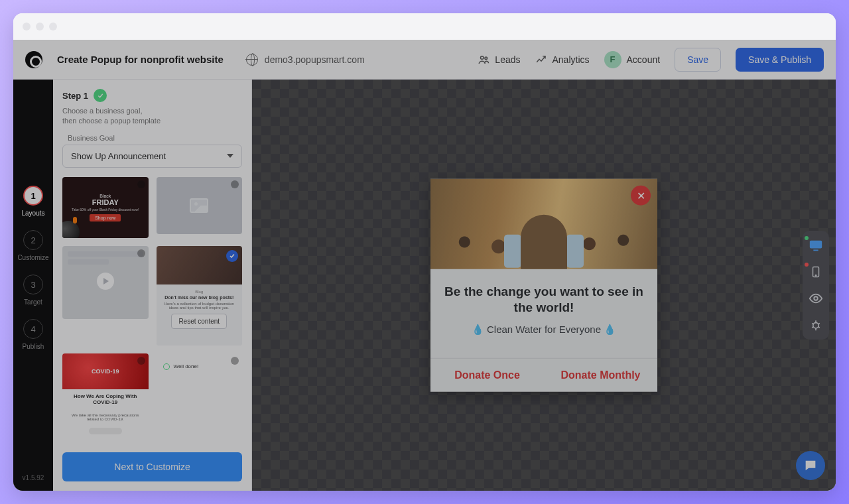  What do you see at coordinates (816, 245) in the screenshot?
I see `desktop-icon` at bounding box center [816, 245].